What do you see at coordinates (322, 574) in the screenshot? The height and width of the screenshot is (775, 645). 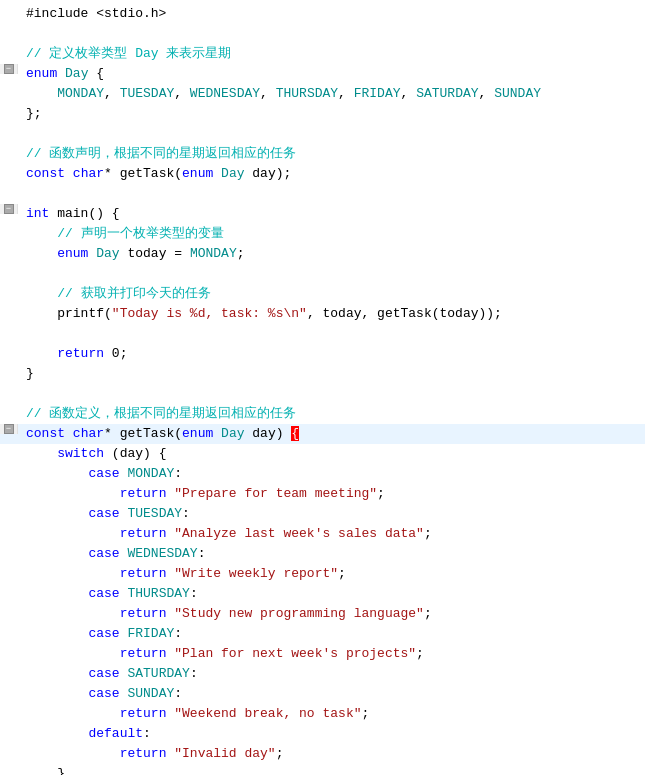 I see `code-line: return "Write weekly report";` at bounding box center [322, 574].